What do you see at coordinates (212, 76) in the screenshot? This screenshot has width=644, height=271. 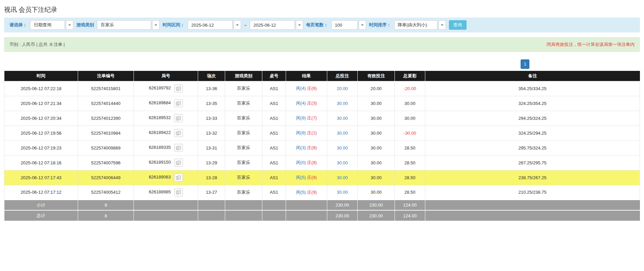 I see `column-header: 场次` at bounding box center [212, 76].